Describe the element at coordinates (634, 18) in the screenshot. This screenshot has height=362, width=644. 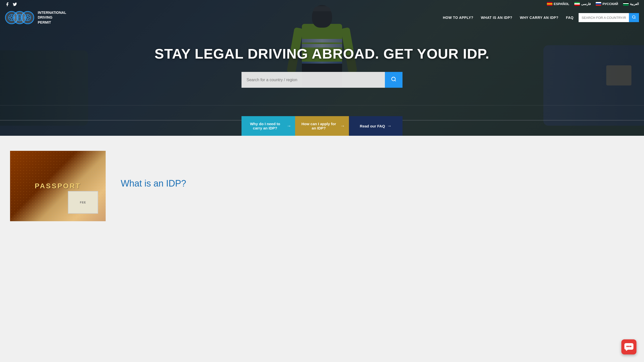
I see `nav-search-button` at that location.